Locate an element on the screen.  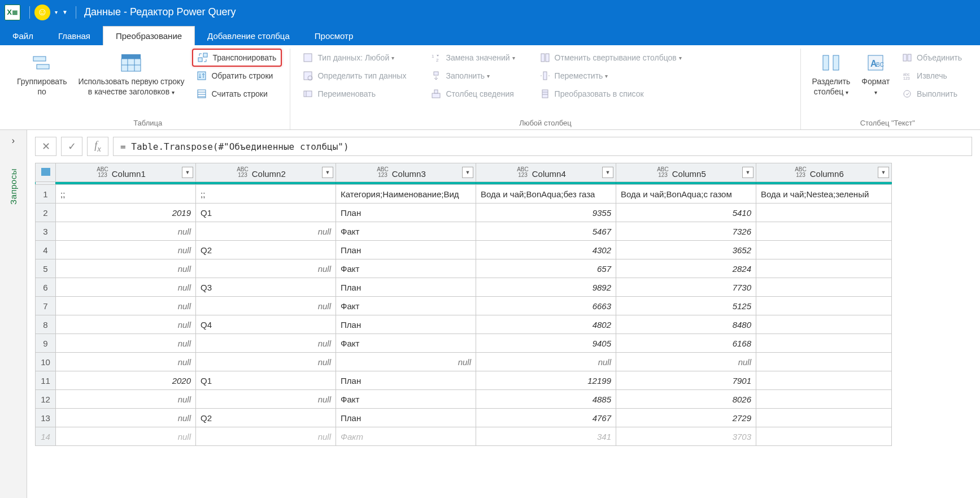
row-number: 6 is located at coordinates (46, 287).